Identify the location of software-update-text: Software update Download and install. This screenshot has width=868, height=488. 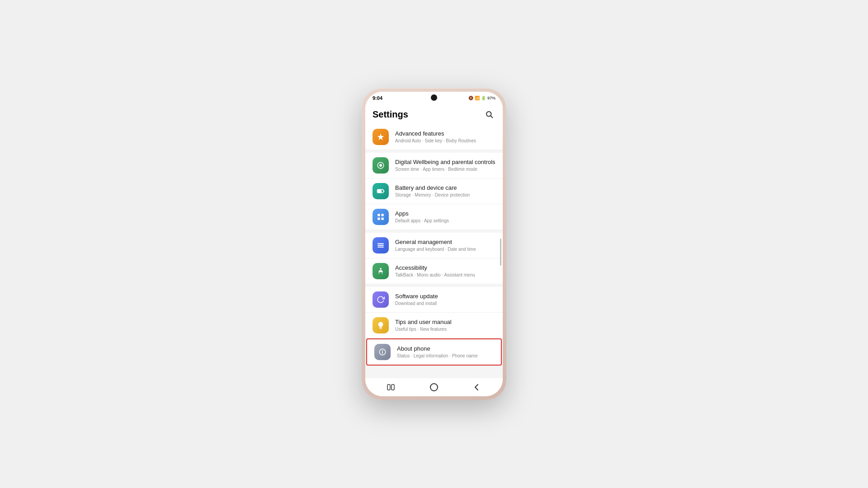
(445, 300).